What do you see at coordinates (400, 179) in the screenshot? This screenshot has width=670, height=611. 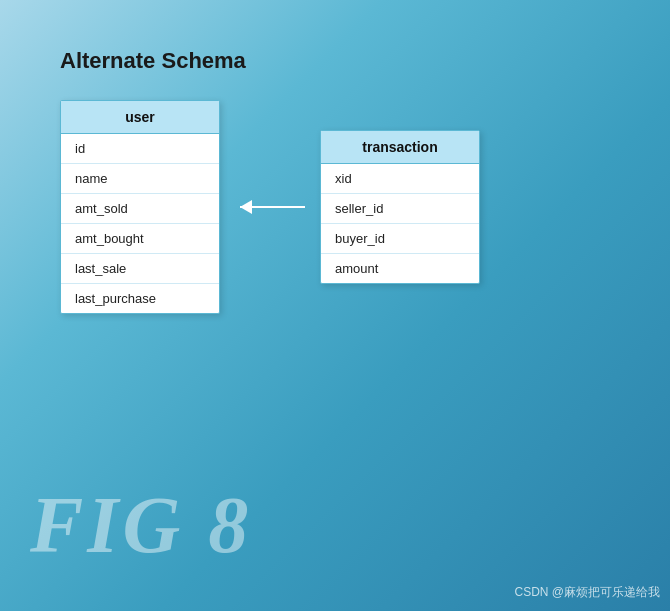 I see `table-row: xid` at bounding box center [400, 179].